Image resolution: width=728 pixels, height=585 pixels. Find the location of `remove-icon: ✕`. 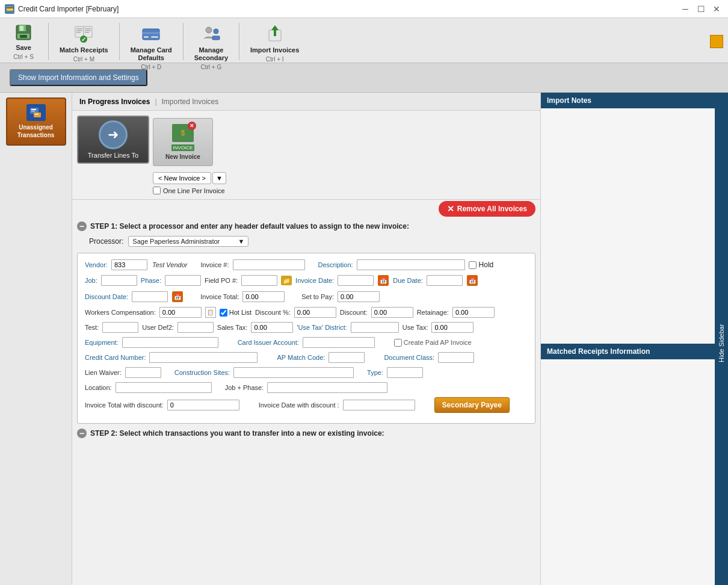

remove-icon: ✕ is located at coordinates (451, 209).